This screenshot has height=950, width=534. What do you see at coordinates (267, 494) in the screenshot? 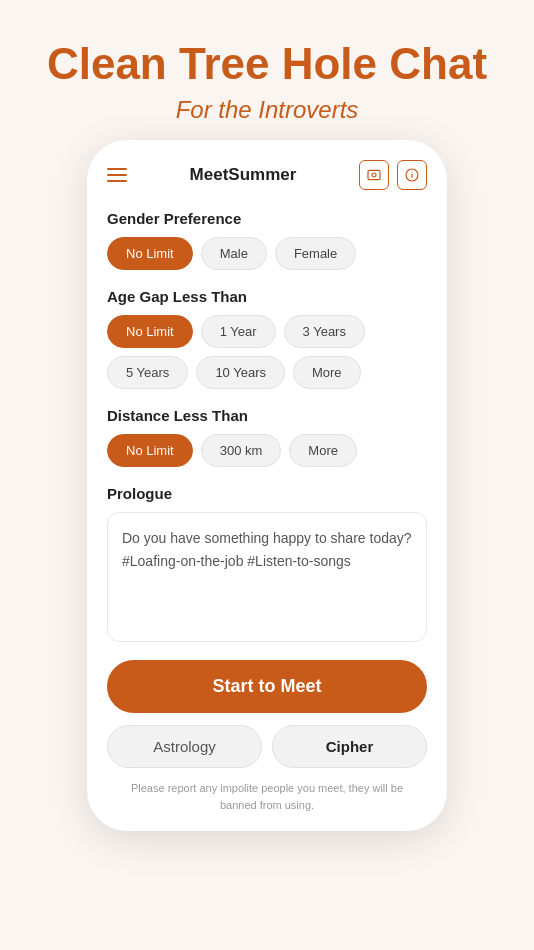
I see `prologue-label: Prologue` at bounding box center [267, 494].